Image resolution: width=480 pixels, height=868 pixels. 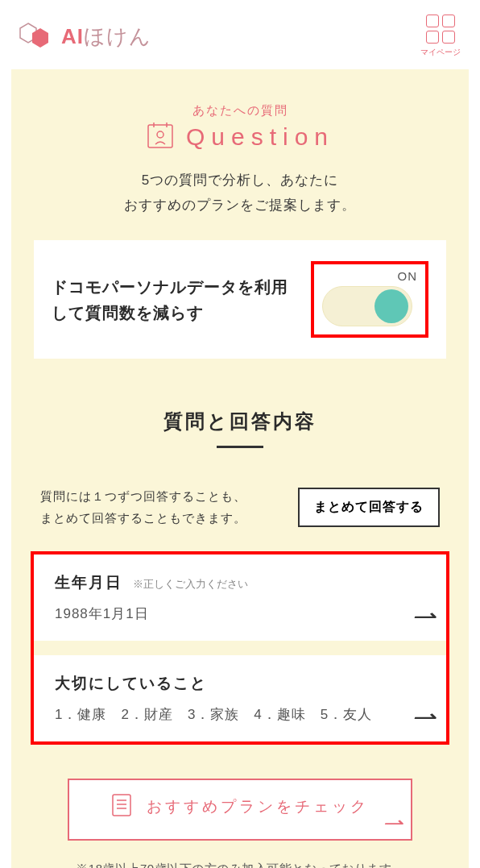 I want to click on toggle-knob, so click(x=391, y=306).